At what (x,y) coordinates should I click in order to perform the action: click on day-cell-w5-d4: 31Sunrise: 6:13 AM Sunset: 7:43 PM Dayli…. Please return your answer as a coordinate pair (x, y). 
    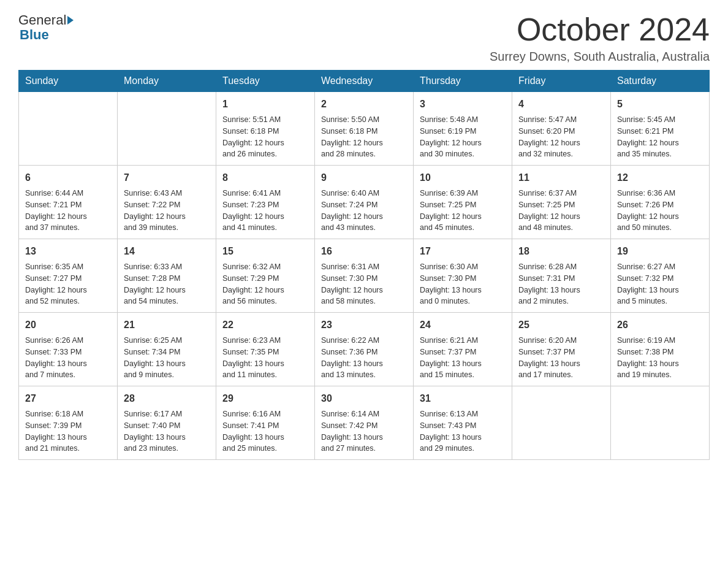
    Looking at the image, I should click on (463, 423).